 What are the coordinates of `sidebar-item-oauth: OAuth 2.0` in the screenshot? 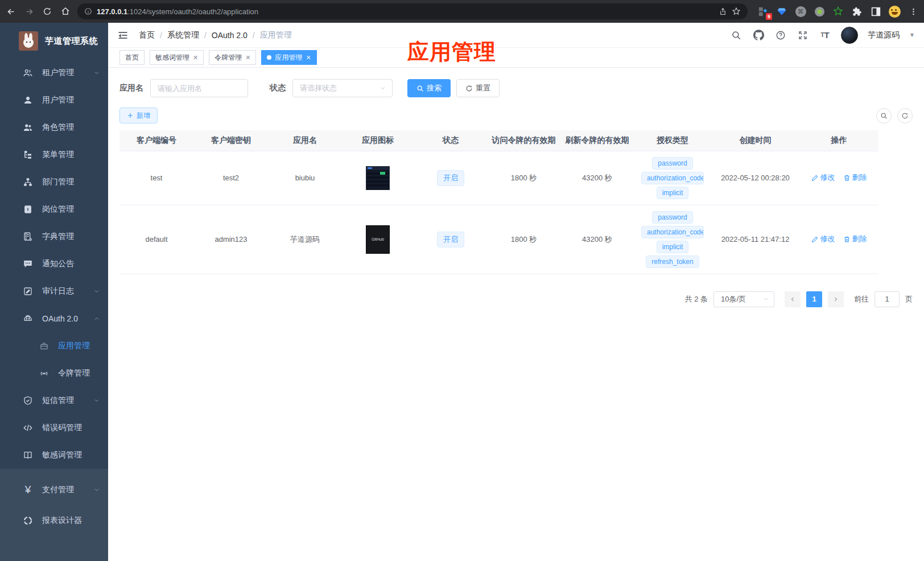 It's located at (54, 319).